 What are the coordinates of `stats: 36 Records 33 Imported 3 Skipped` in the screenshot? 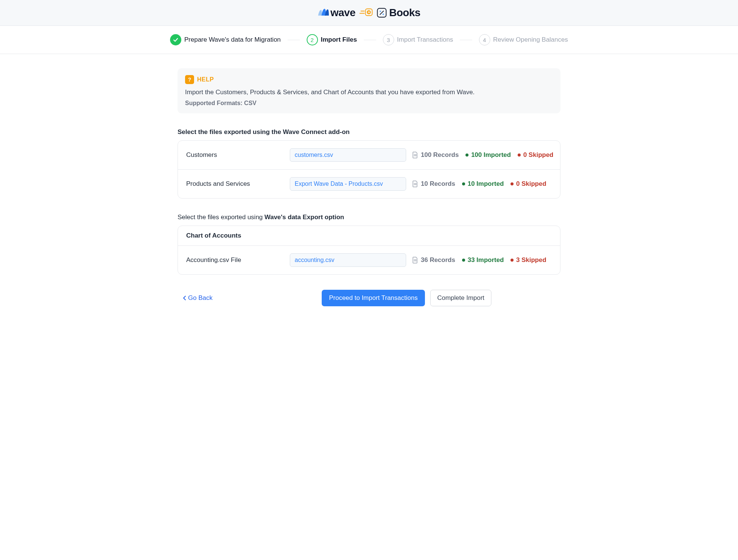 It's located at (482, 260).